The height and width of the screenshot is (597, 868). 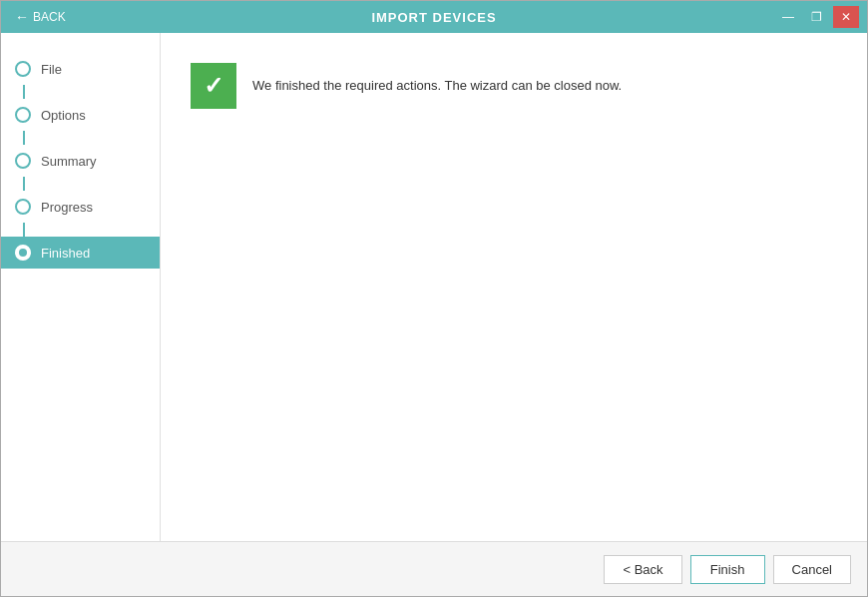 What do you see at coordinates (23, 253) in the screenshot?
I see `step-circle-finished` at bounding box center [23, 253].